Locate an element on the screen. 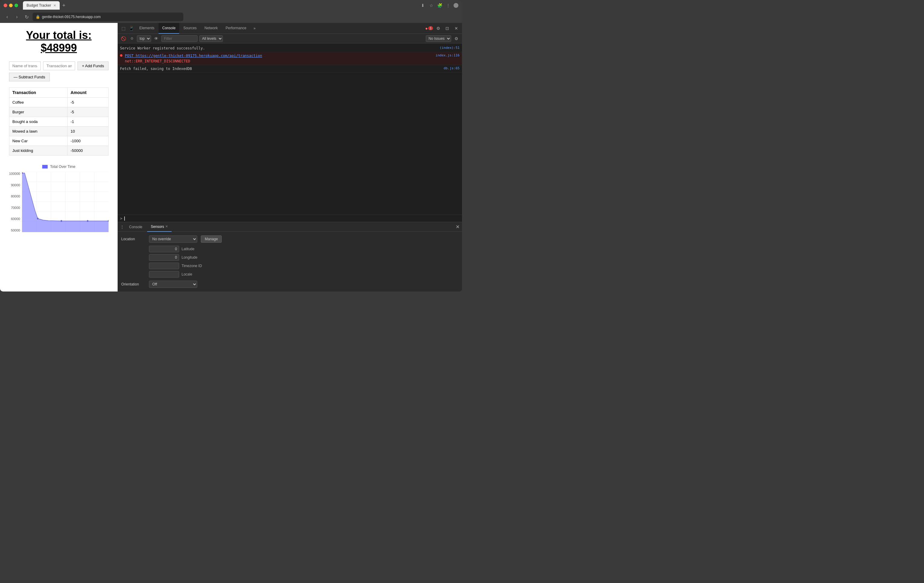 Image resolution: width=924 pixels, height=583 pixels. devtools-dock-icon: ⊡ is located at coordinates (447, 28).